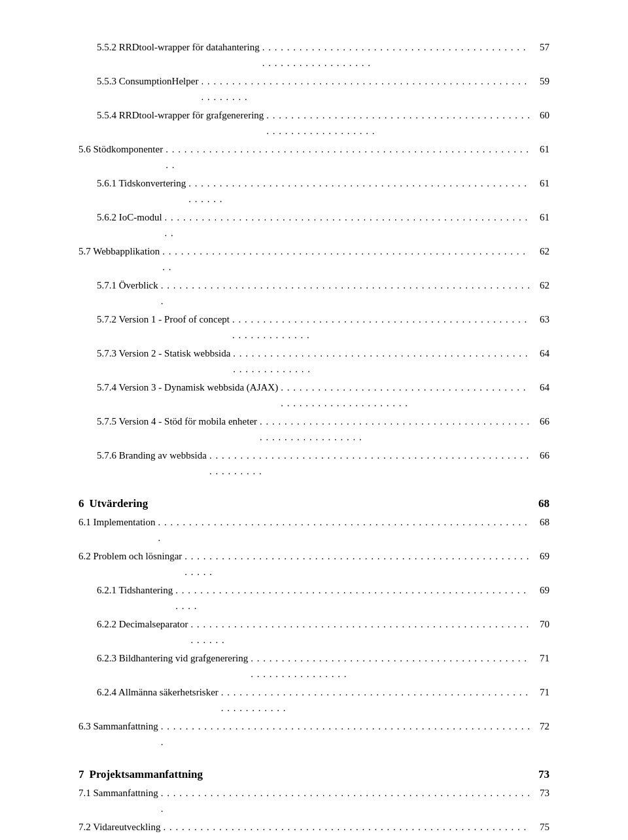 This screenshot has width=628, height=840. Describe the element at coordinates (542, 556) in the screenshot. I see `entry-page-6.2: 69` at that location.